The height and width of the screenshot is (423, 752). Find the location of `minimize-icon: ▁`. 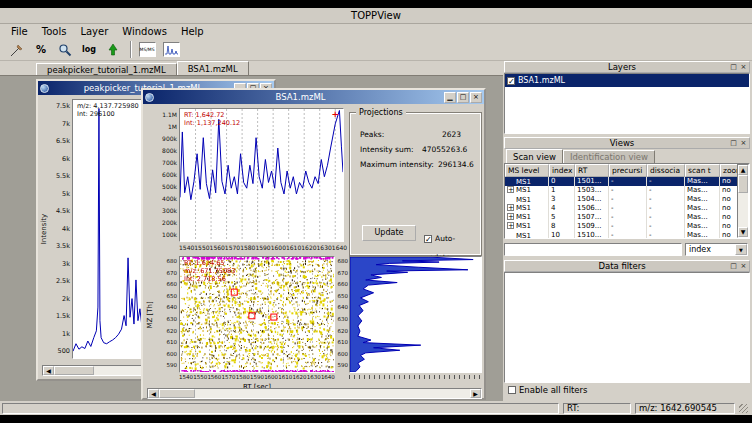

minimize-icon: ▁ is located at coordinates (450, 98).